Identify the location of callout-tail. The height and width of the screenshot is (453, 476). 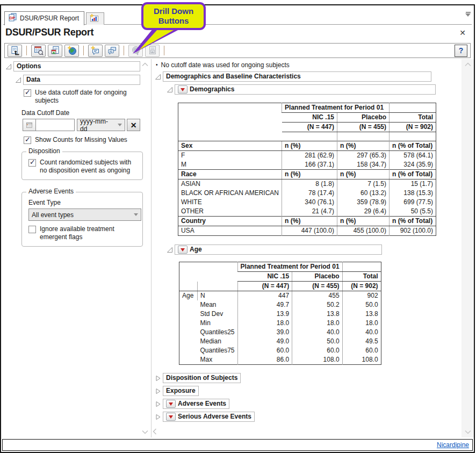
(161, 42).